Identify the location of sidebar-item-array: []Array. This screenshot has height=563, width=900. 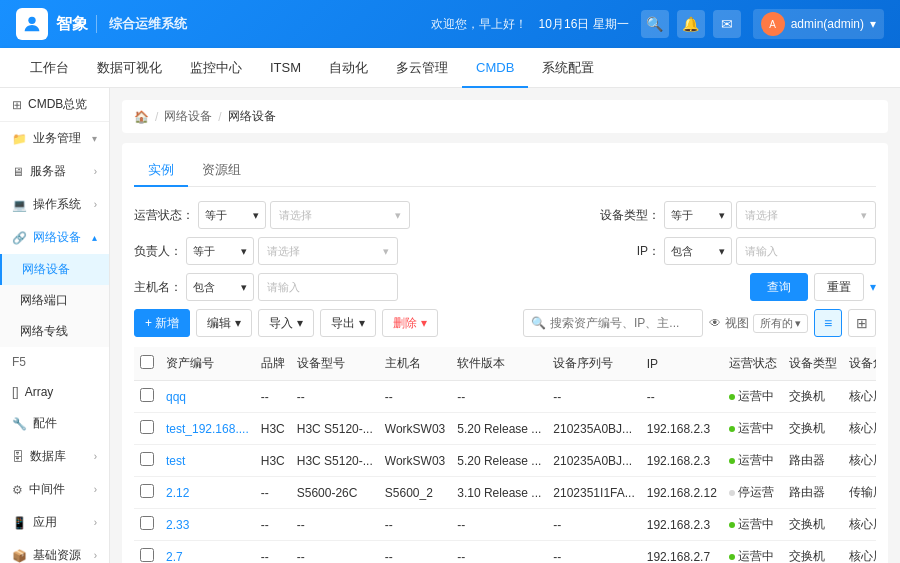
(54, 392).